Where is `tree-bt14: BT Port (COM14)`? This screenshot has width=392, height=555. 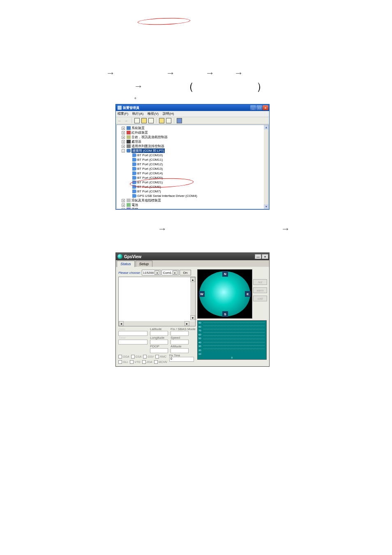 tree-bt14: BT Port (COM14) is located at coordinates (150, 173).